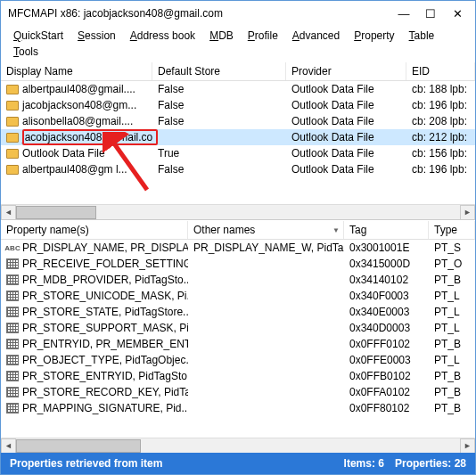  Describe the element at coordinates (387, 248) in the screenshot. I see `prop-tag: 0x3001001E` at that location.